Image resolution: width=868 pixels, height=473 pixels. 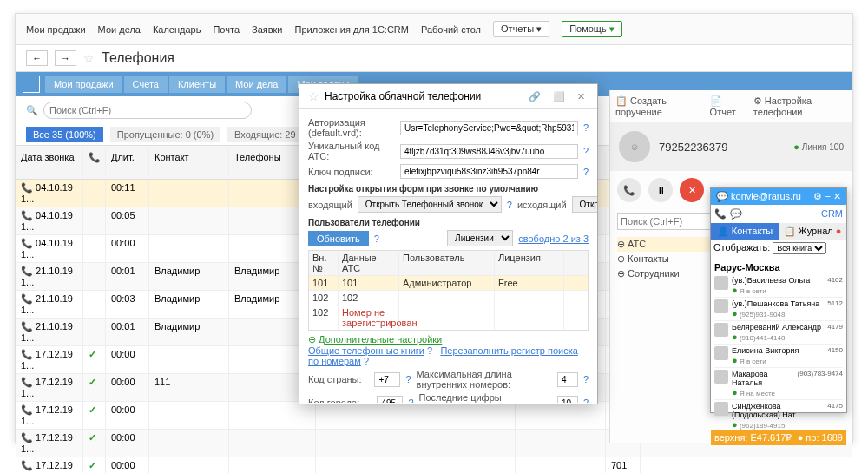 I want to click on create-task-link: 📋 Создать поручение, so click(x=658, y=106).